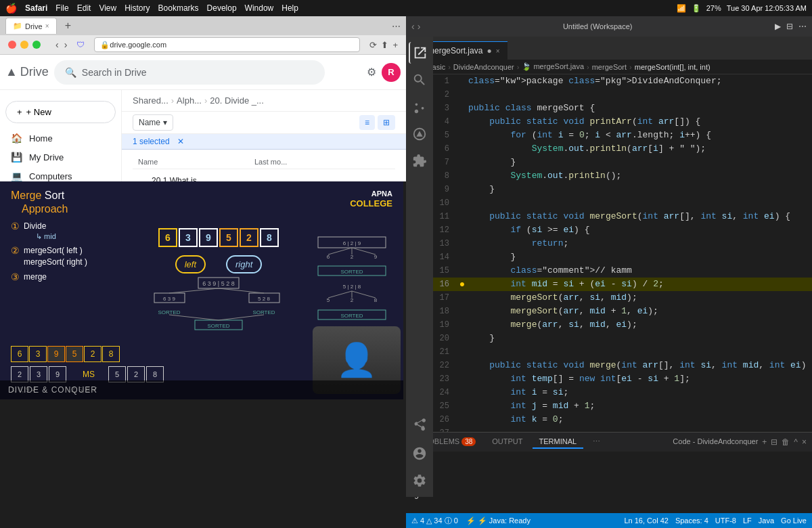  Describe the element at coordinates (386, 123) in the screenshot. I see `grid-view-button: ⊞` at that location.